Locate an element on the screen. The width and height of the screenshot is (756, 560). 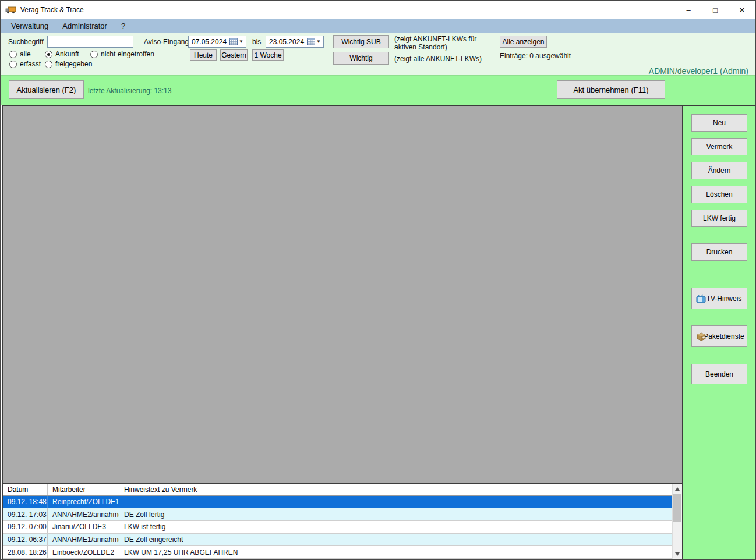
cell-hinweis: DE Zoll eingereicht is located at coordinates (396, 540).